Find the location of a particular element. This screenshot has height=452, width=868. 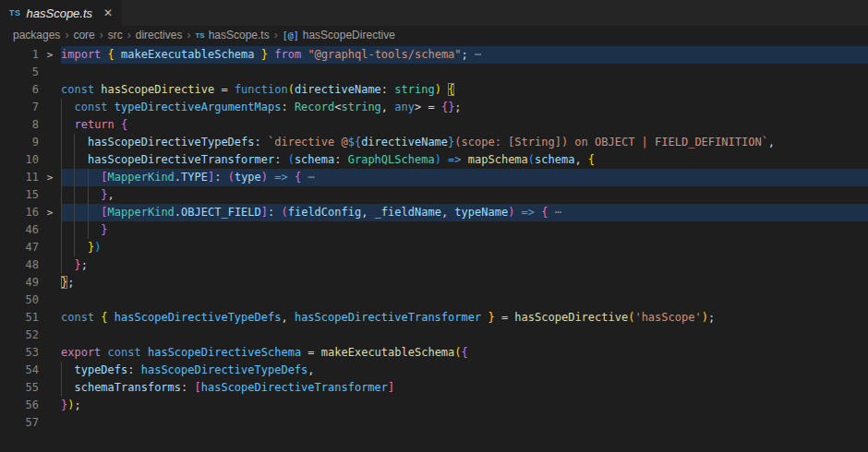

code-line: 55 schemaTransforms: [hasScopeDirectiveT… is located at coordinates (434, 387).